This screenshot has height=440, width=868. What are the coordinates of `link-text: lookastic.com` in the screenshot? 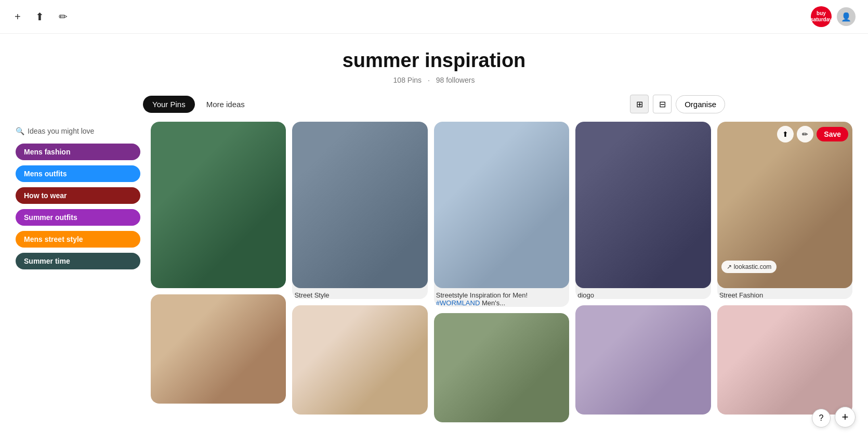 It's located at (753, 267).